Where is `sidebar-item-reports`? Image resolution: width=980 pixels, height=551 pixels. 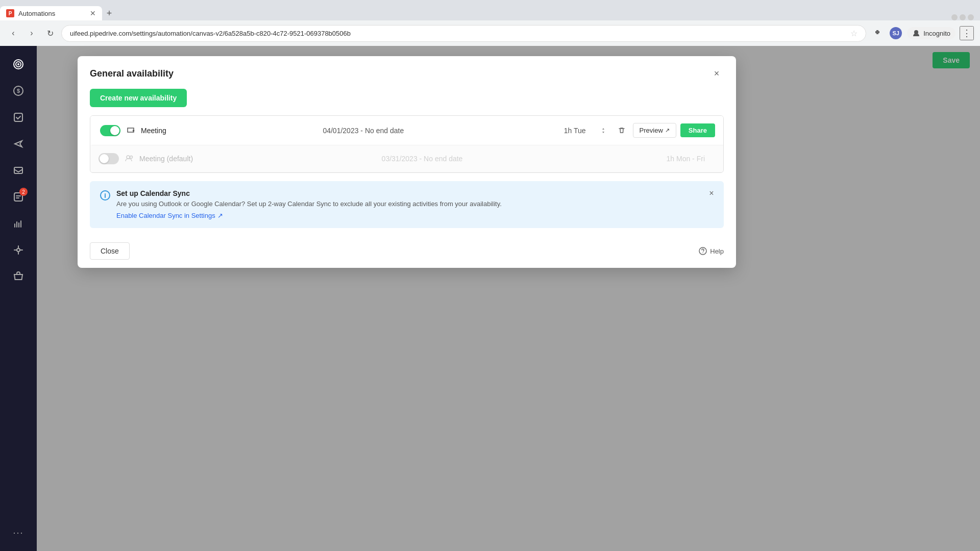
sidebar-item-reports is located at coordinates (18, 223).